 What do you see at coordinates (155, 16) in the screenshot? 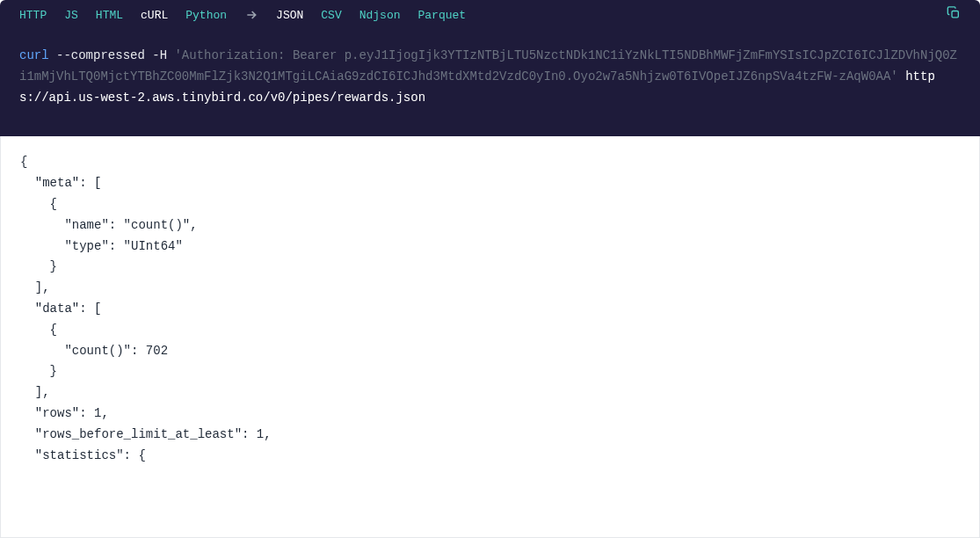
I see `tab-curl: cURL` at bounding box center [155, 16].